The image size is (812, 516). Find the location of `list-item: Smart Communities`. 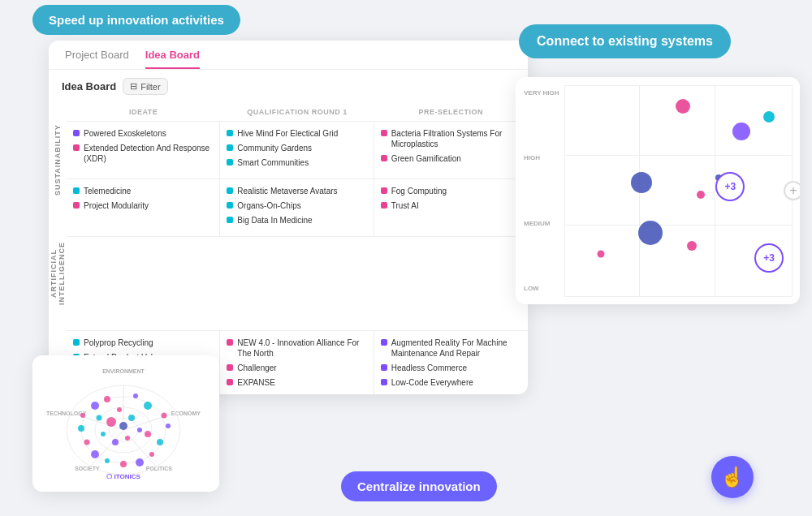

list-item: Smart Communities is located at coordinates (296, 162).